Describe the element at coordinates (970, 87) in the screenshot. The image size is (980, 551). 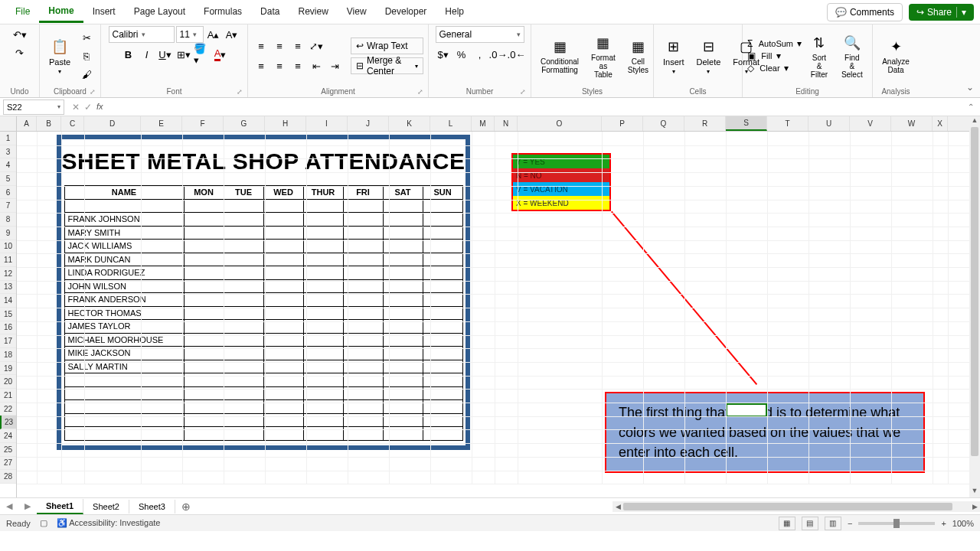
I see `collapse-ribbon-button: ⌄` at that location.